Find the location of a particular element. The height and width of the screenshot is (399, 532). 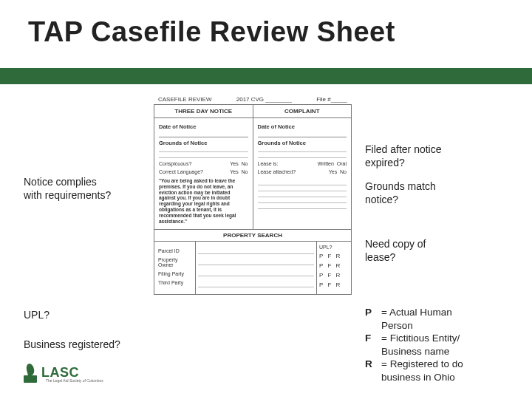

section-header-property-search: PROPERTY SEARCH is located at coordinates (253, 235).